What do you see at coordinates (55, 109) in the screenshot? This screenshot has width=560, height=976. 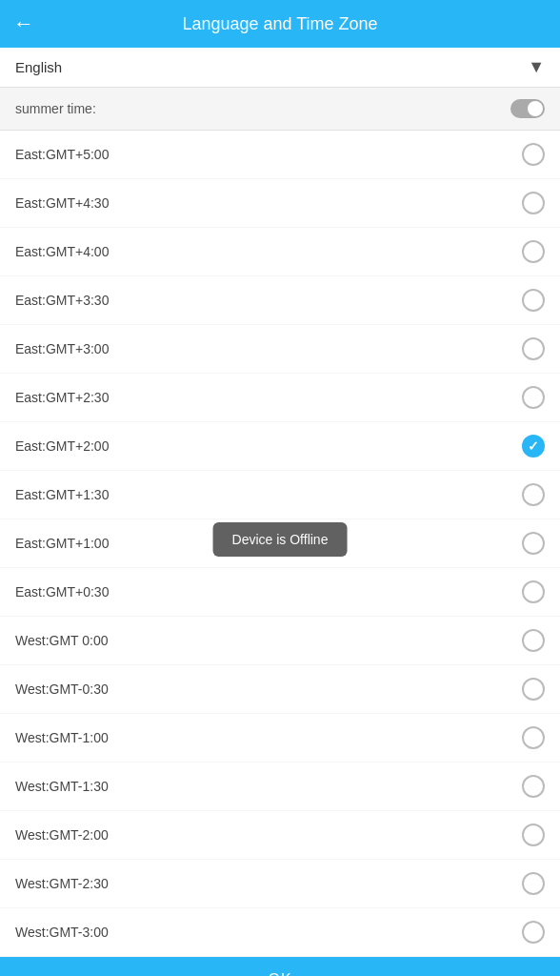 I see `summer-time-label: summer time:` at bounding box center [55, 109].